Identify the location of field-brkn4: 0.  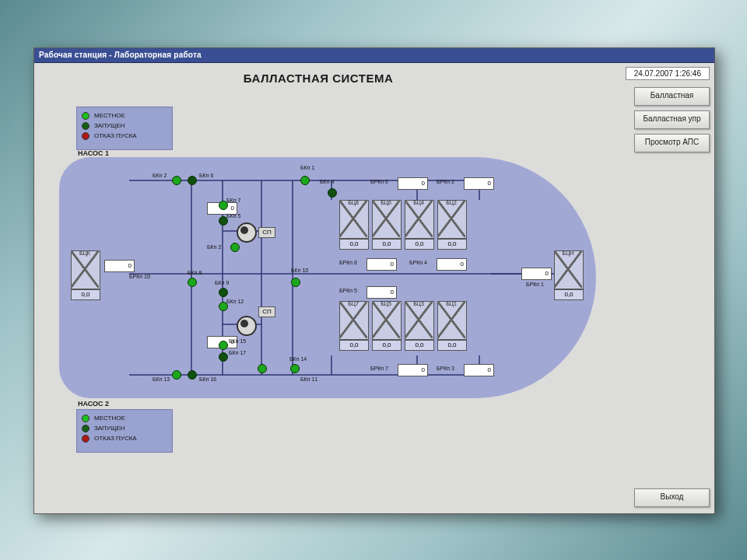
(451, 264).